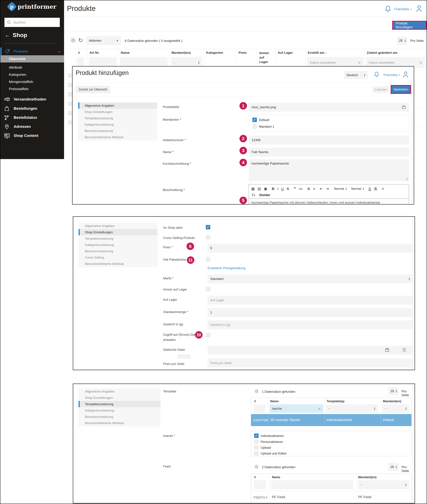 This screenshot has width=427, height=504. What do you see at coordinates (331, 420) in the screenshot?
I see `template-row-selected: b1UxFYUW 3D example Tasche individualisi…` at bounding box center [331, 420].